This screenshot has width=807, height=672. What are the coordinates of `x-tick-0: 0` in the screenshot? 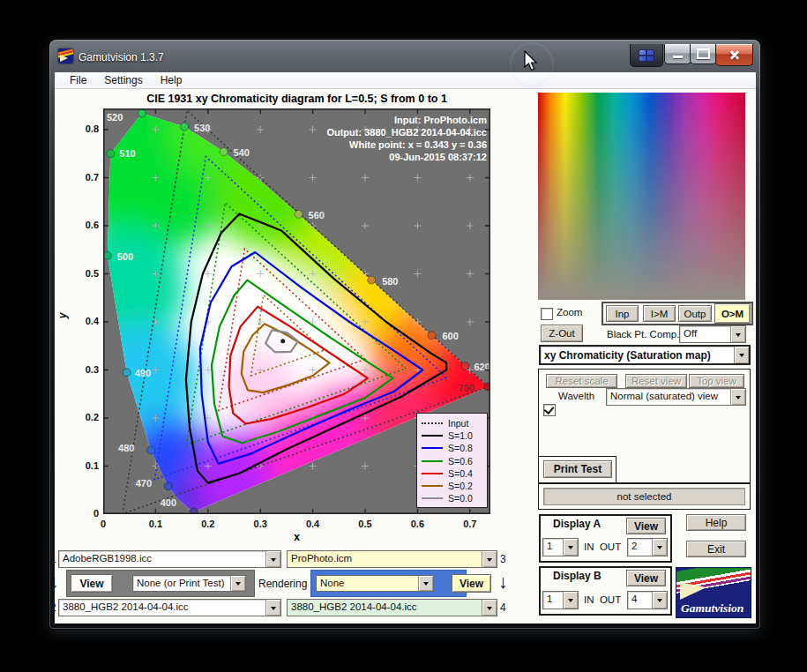 It's located at (103, 524).